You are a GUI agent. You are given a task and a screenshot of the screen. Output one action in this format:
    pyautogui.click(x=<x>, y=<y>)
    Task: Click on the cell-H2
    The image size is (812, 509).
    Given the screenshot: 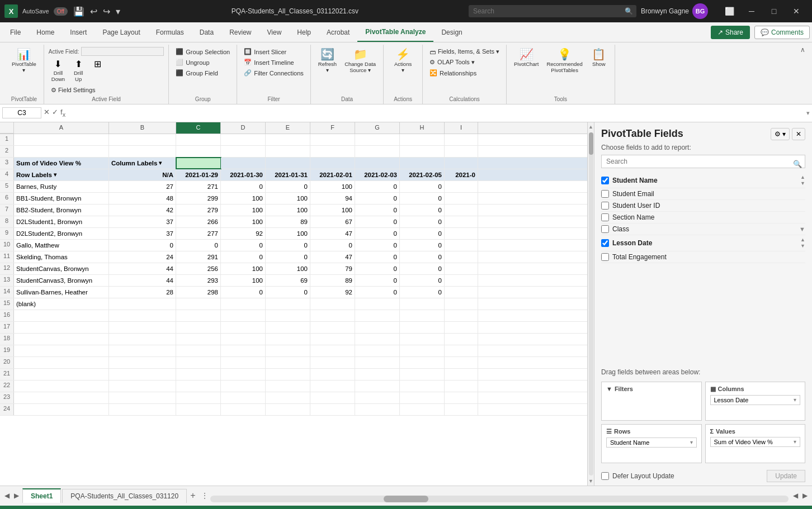 What is the action you would take?
    pyautogui.click(x=422, y=151)
    